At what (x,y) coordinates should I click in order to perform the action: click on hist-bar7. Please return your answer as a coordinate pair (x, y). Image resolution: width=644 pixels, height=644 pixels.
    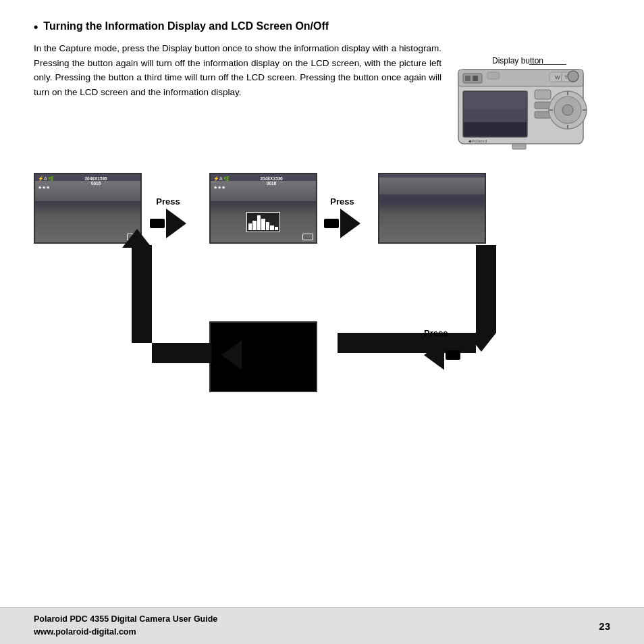
    Looking at the image, I should click on (277, 228).